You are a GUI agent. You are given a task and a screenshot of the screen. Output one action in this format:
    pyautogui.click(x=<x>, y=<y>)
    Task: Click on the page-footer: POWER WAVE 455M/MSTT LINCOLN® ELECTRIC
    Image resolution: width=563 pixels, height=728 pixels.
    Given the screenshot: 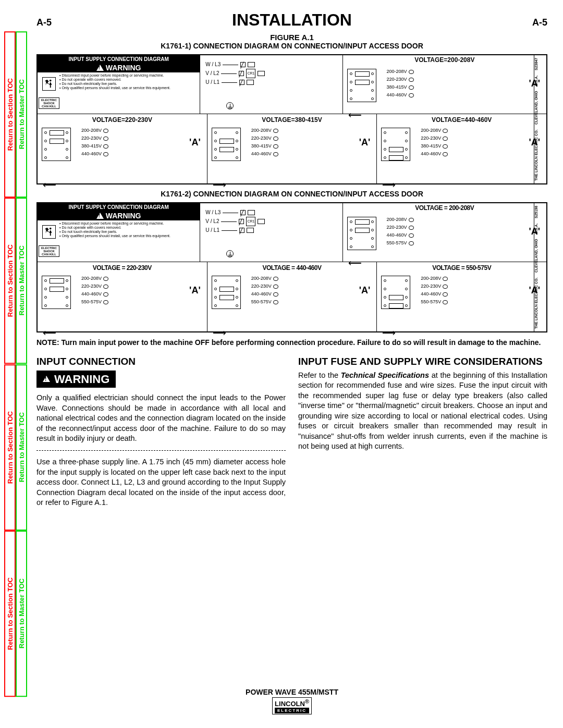 What is the action you would take?
    pyautogui.click(x=292, y=701)
    